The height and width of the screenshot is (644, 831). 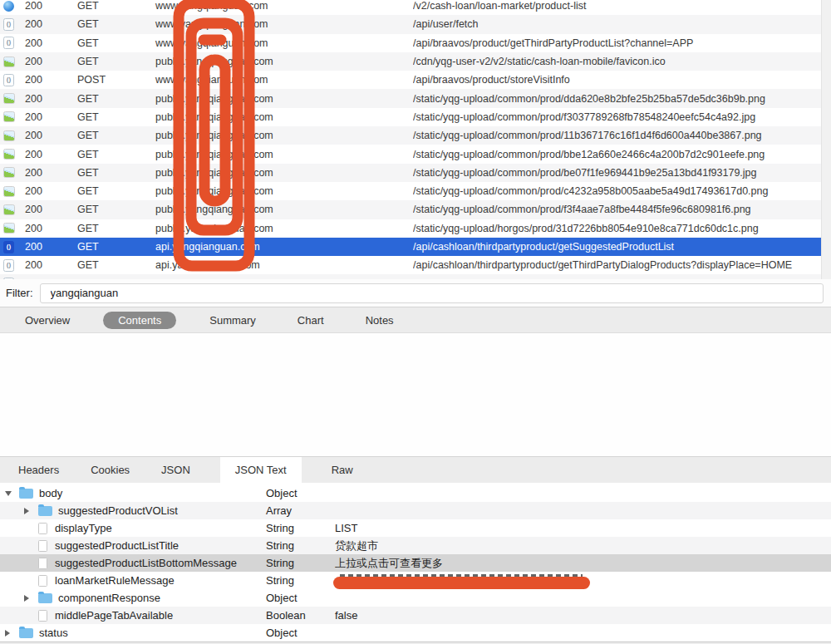 I want to click on tab-overview: Overview, so click(x=47, y=321).